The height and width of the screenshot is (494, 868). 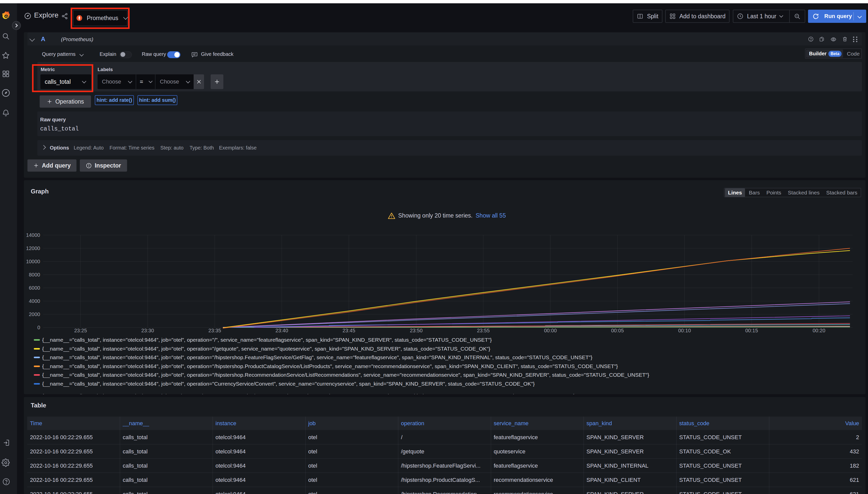 I want to click on svg-text: 14000, so click(x=33, y=235).